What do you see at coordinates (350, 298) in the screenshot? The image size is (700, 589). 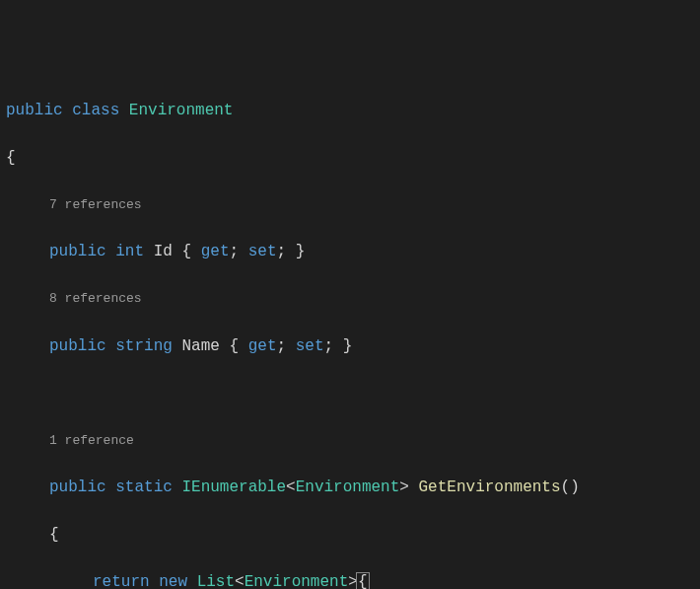 I see `codelens-name: 8 references` at bounding box center [350, 298].